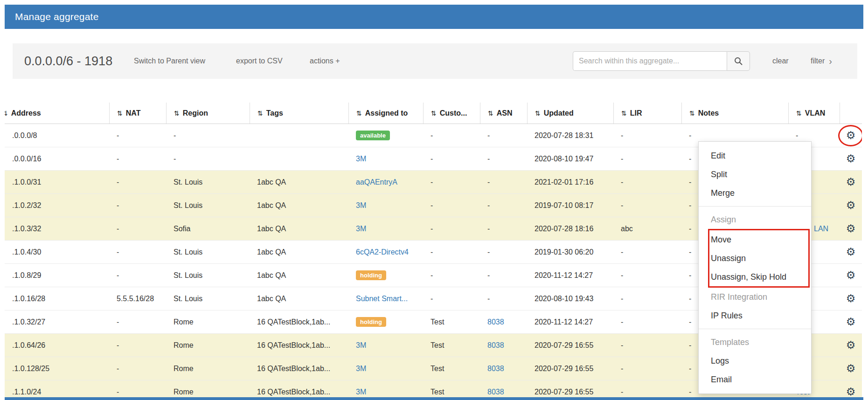  Describe the element at coordinates (504, 113) in the screenshot. I see `column-header-asn: ⇅ASN` at that location.